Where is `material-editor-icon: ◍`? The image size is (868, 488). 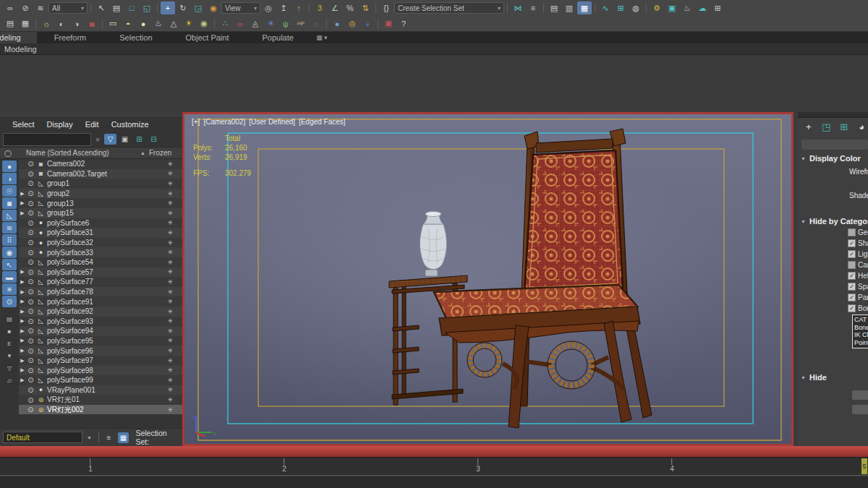 material-editor-icon: ◍ is located at coordinates (636, 8).